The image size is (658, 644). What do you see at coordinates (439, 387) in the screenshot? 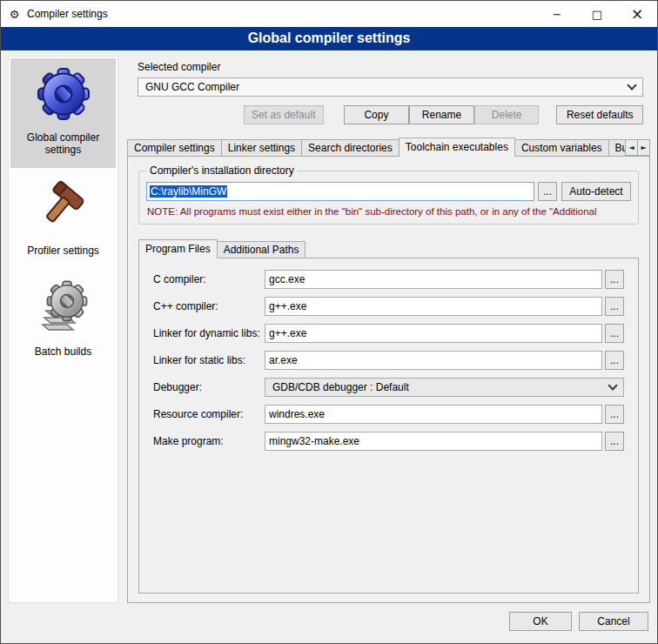
I see `debugger-value: GDB/CDB debugger : Default` at bounding box center [439, 387].